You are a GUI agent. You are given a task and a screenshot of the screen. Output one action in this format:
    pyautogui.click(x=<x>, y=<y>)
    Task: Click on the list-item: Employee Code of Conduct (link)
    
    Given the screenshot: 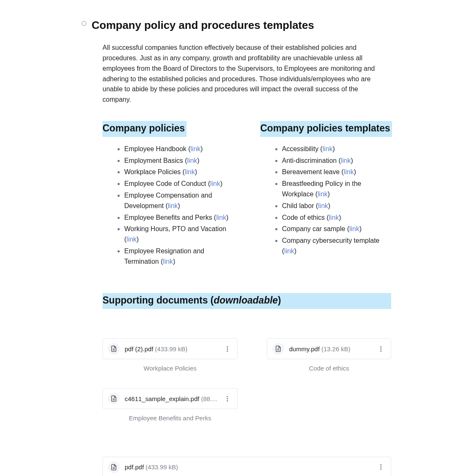 What is the action you would take?
    pyautogui.click(x=180, y=184)
    